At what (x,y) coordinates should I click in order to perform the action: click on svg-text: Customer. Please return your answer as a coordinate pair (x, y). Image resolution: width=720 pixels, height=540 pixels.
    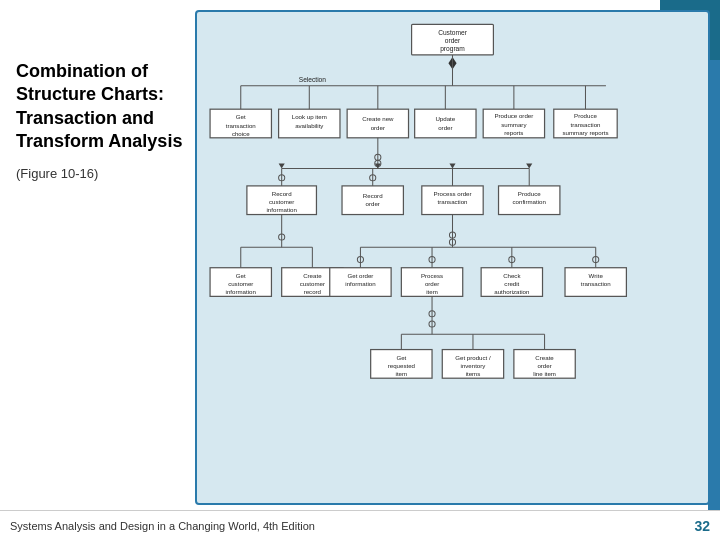
    Looking at the image, I should click on (453, 32).